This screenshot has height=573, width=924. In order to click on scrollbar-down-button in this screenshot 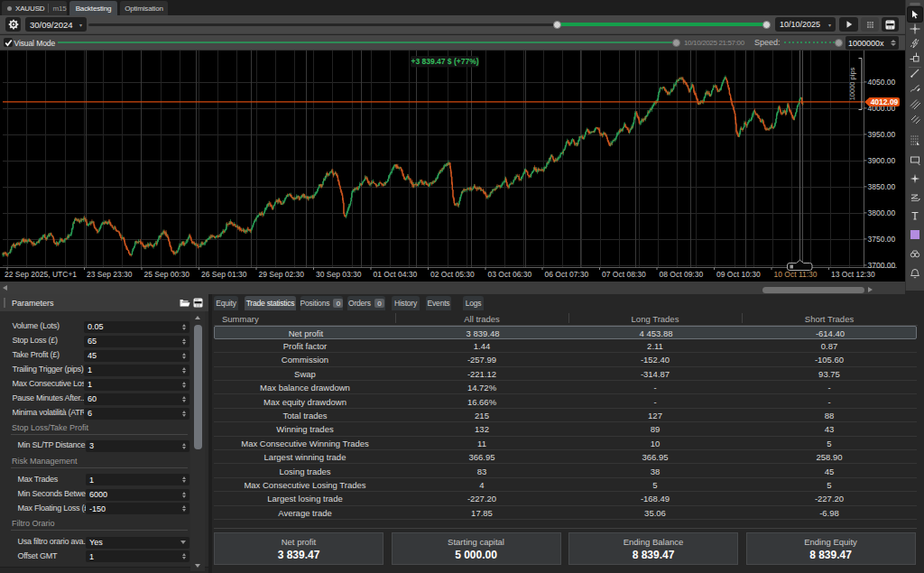, I will do `click(198, 565)`.